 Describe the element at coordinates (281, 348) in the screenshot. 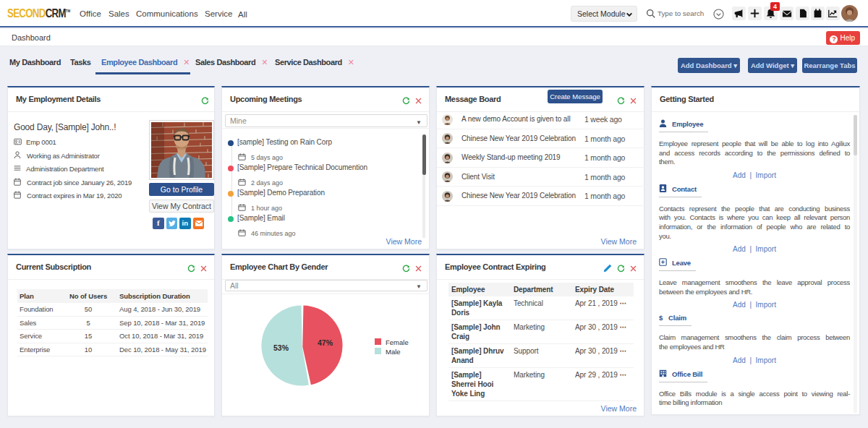

I see `svg-text: 53%` at that location.